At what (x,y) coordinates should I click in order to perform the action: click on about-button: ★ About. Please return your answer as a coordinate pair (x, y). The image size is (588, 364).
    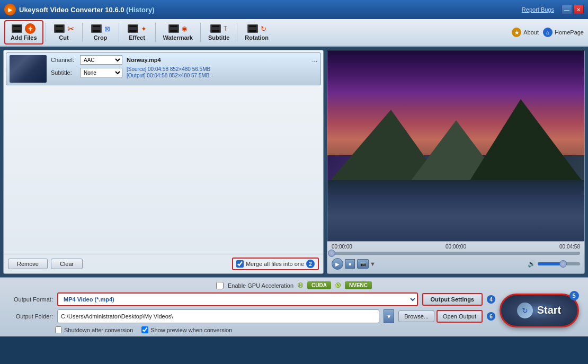
    Looking at the image, I should click on (525, 32).